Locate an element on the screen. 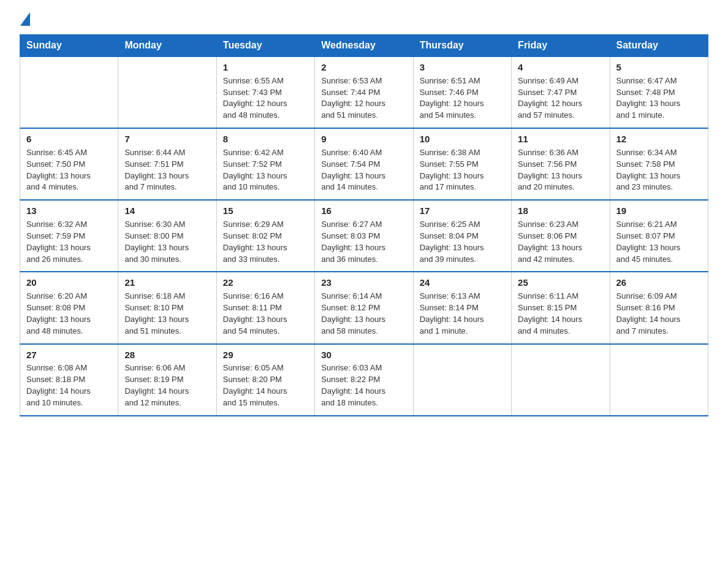 The image size is (728, 563). day-info: and 36 minutes. is located at coordinates (364, 260).